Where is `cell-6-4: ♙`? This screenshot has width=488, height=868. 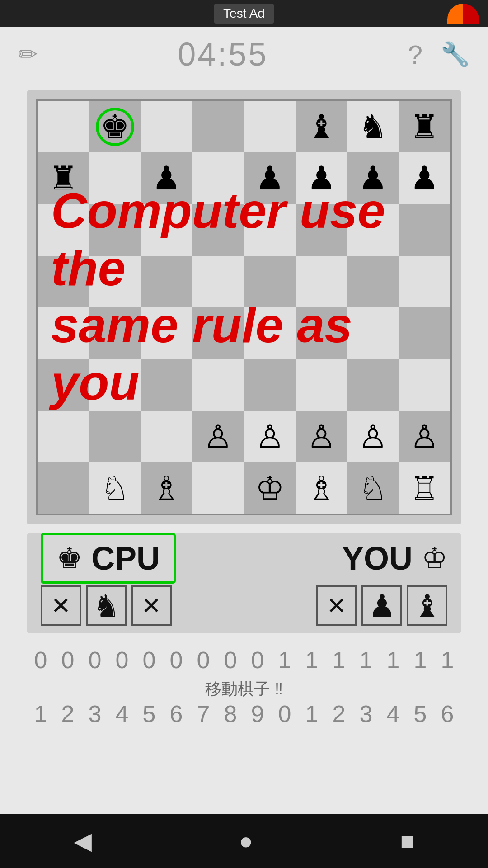 cell-6-4: ♙ is located at coordinates (270, 437).